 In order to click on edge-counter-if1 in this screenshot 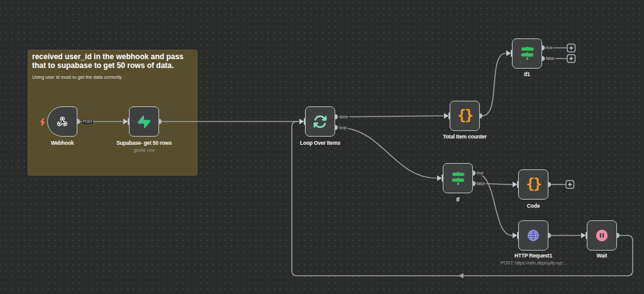, I will do `click(494, 85)`.